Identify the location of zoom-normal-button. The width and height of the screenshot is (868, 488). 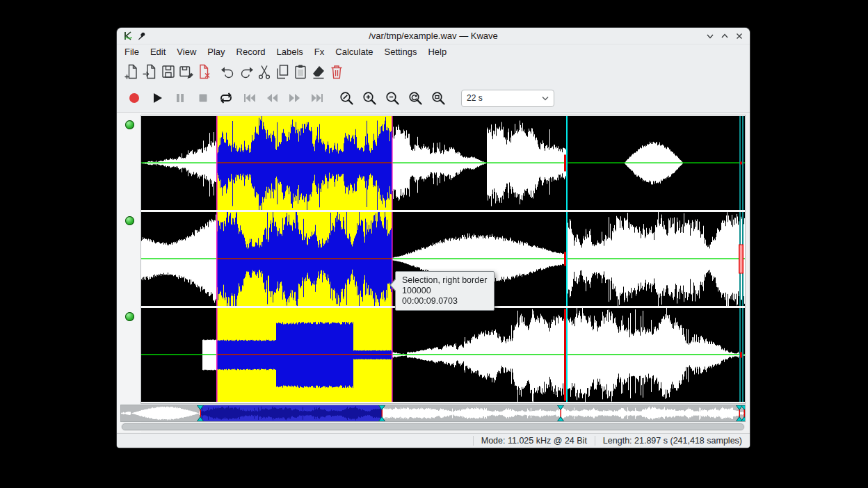
(438, 98).